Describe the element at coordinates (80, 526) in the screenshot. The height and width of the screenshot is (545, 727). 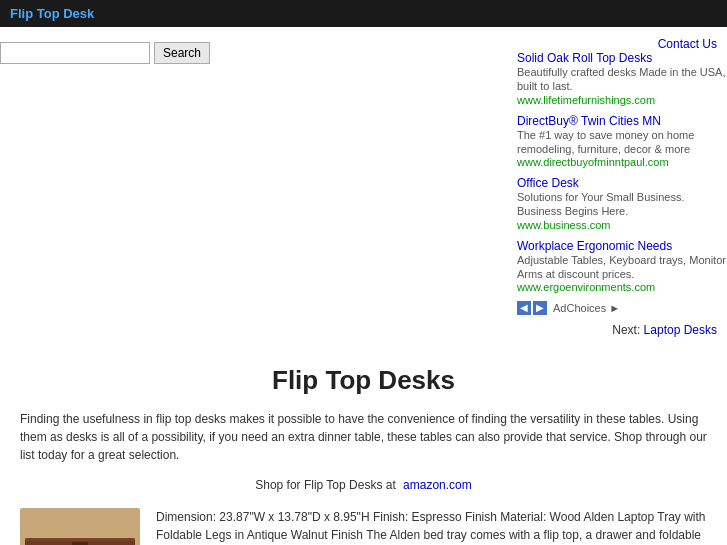
I see `product-image` at that location.